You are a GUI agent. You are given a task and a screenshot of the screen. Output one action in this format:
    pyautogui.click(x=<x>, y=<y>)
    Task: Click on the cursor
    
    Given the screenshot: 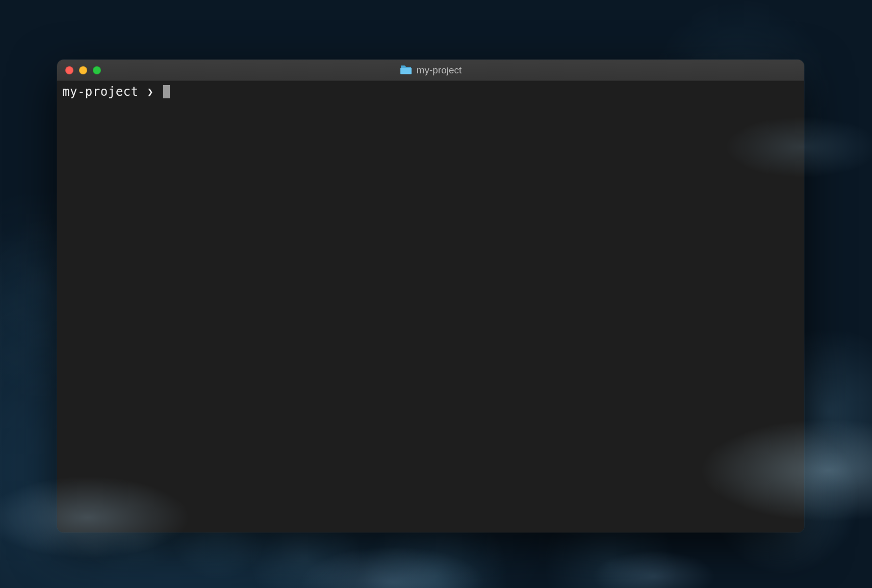 What is the action you would take?
    pyautogui.click(x=166, y=92)
    